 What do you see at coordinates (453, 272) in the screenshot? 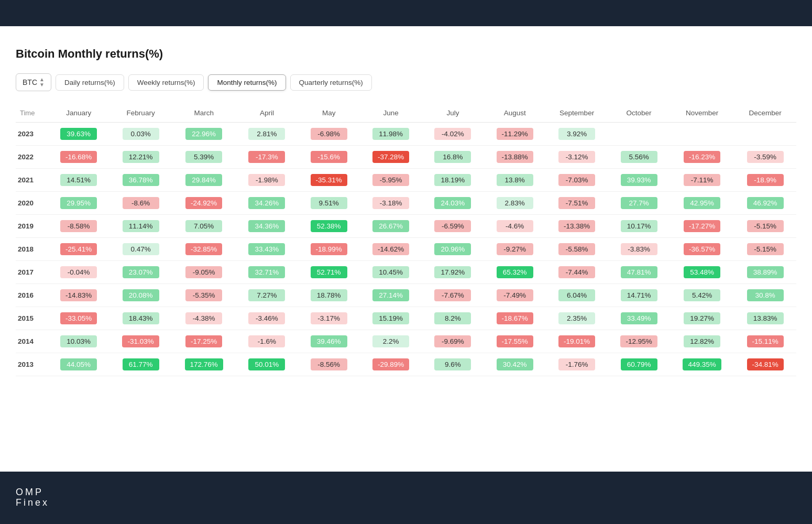
I see `value-cell: 17.92%` at bounding box center [453, 272].